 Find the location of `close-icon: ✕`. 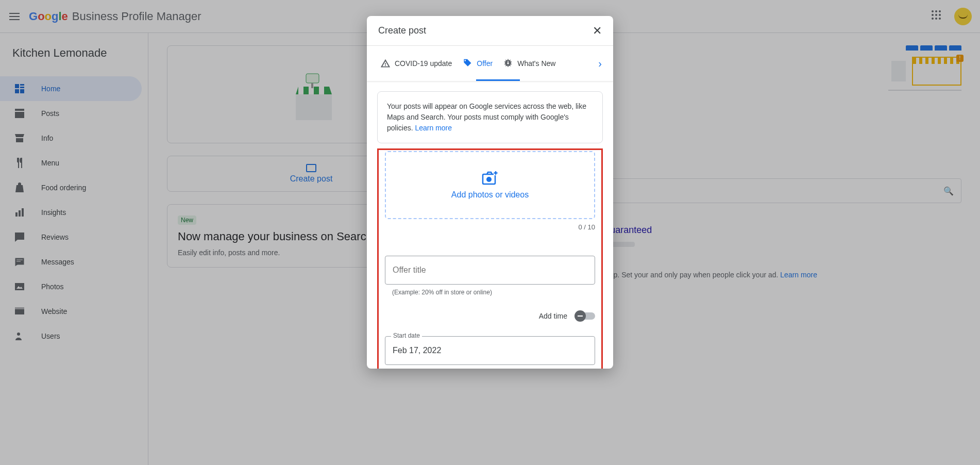

close-icon: ✕ is located at coordinates (597, 31).